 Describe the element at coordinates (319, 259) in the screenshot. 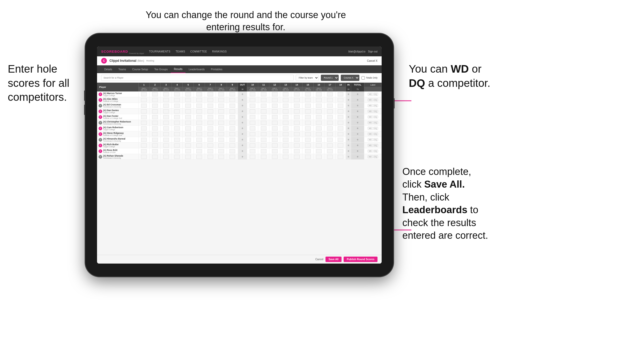

I see `footer-cancel-button: Cancel` at that location.